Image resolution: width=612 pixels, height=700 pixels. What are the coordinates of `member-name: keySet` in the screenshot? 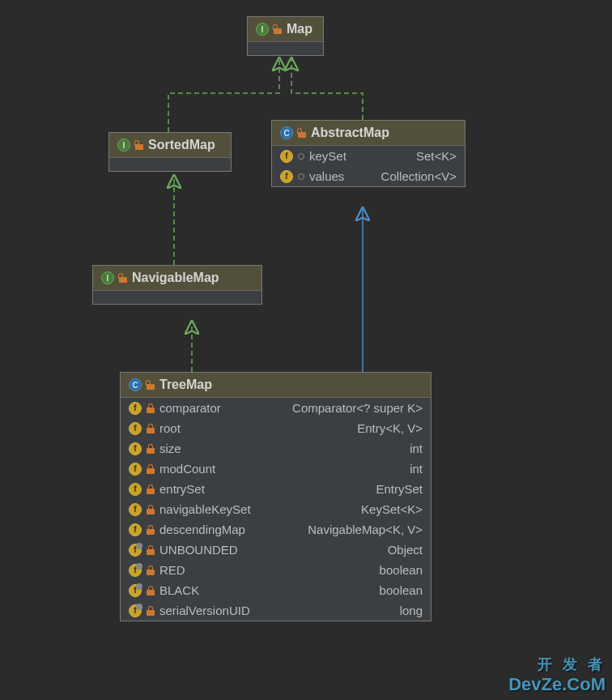 It's located at (328, 156).